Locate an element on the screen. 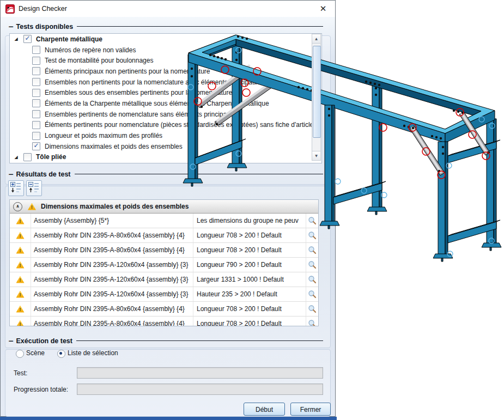  result-message: Les dimensions du groupe ne peuv is located at coordinates (250, 221).